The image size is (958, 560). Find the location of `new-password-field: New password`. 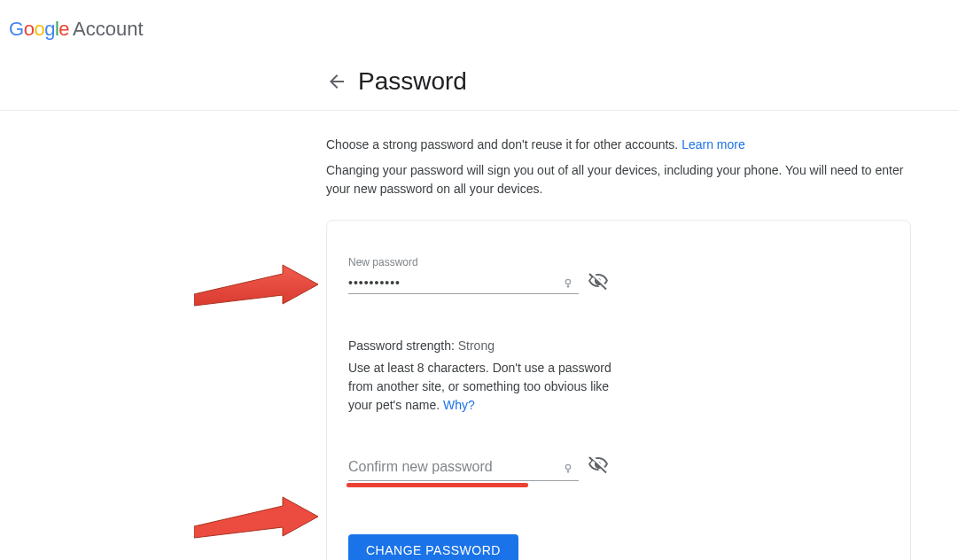

new-password-field: New password is located at coordinates (481, 275).